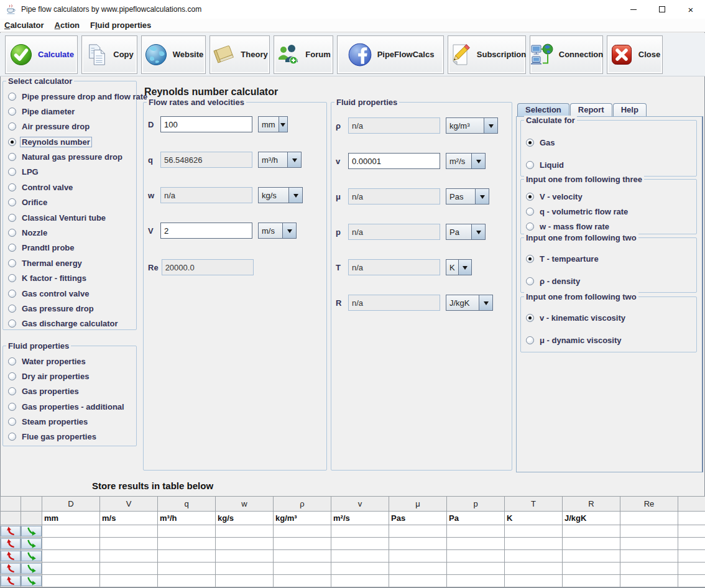 This screenshot has width=705, height=588. What do you see at coordinates (609, 142) in the screenshot?
I see `radio-gas: Gas` at bounding box center [609, 142].